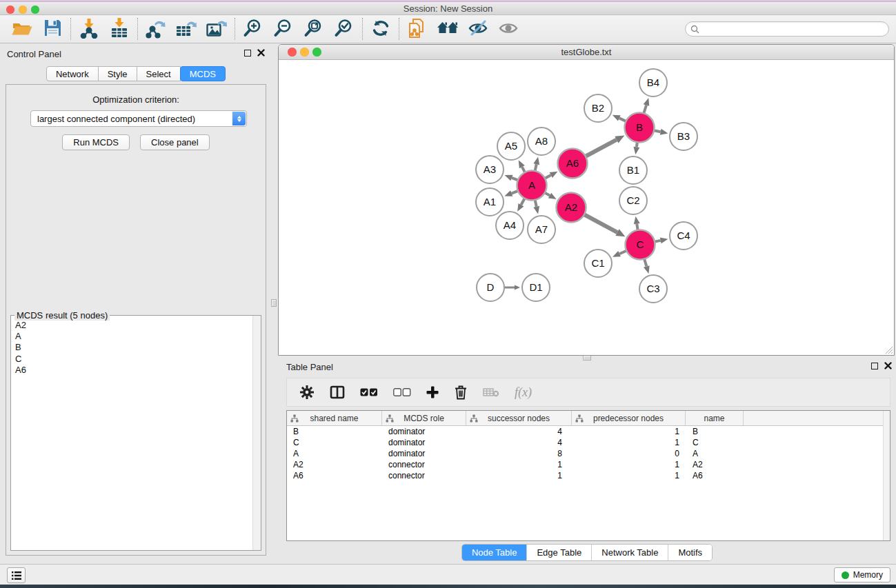 The height and width of the screenshot is (588, 896). Describe the element at coordinates (134, 336) in the screenshot. I see `result-item: A` at that location.